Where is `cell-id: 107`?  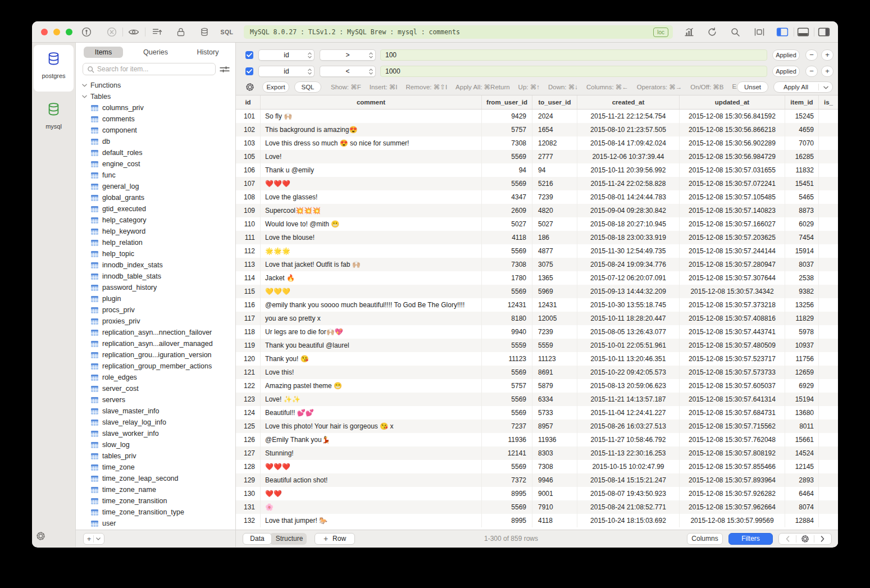 cell-id: 107 is located at coordinates (248, 184).